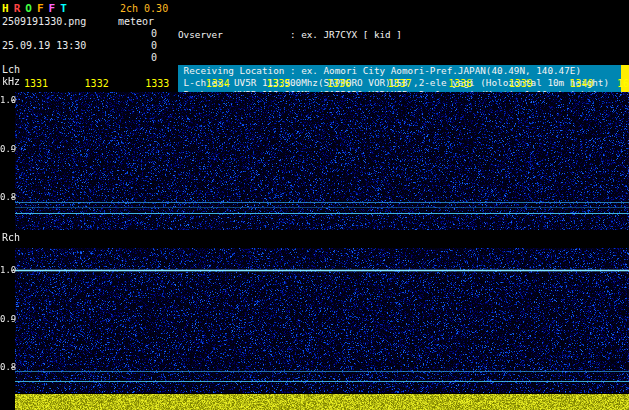 This screenshot has width=629, height=410. Describe the element at coordinates (218, 84) in the screenshot. I see `time-label: 1334` at that location.